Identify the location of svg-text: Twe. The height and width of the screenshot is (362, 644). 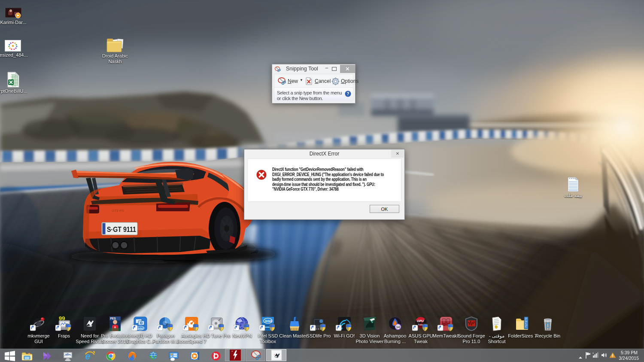
(420, 325).